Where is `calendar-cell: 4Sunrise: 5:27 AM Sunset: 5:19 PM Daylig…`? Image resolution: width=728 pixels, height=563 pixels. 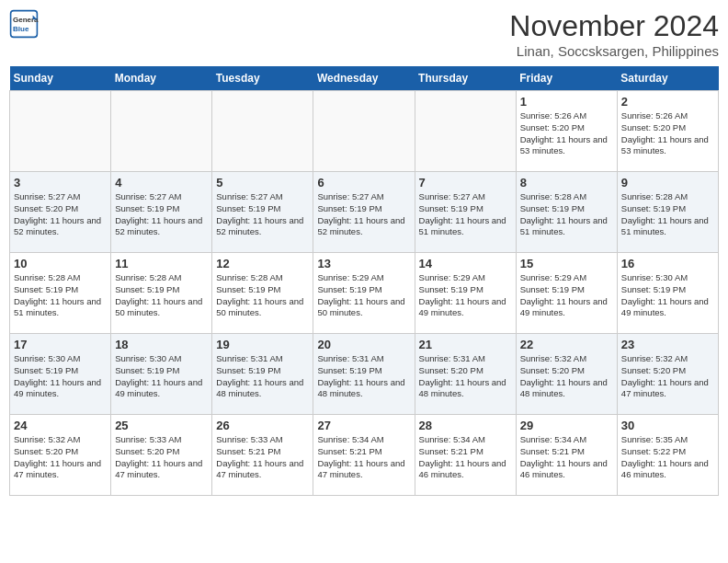
calendar-cell: 4Sunrise: 5:27 AM Sunset: 5:19 PM Daylig… is located at coordinates (162, 213).